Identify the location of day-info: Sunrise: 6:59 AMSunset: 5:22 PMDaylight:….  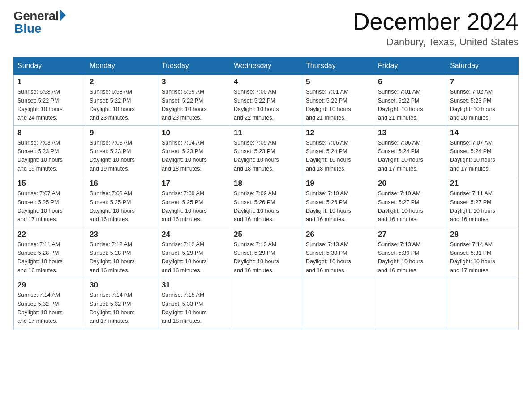
(194, 105).